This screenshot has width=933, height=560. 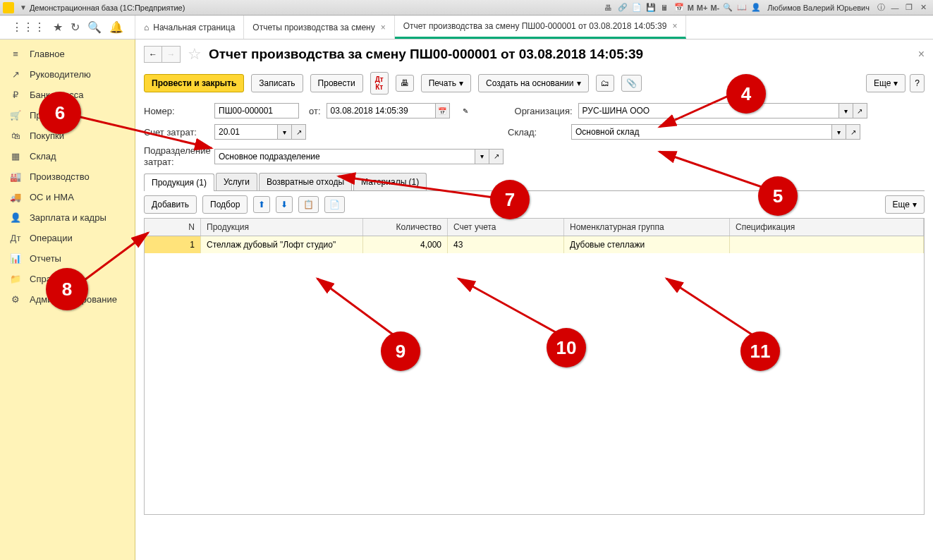 What do you see at coordinates (68, 238) in the screenshot?
I see `sidebar-item-operations: ДтОперации` at bounding box center [68, 238].